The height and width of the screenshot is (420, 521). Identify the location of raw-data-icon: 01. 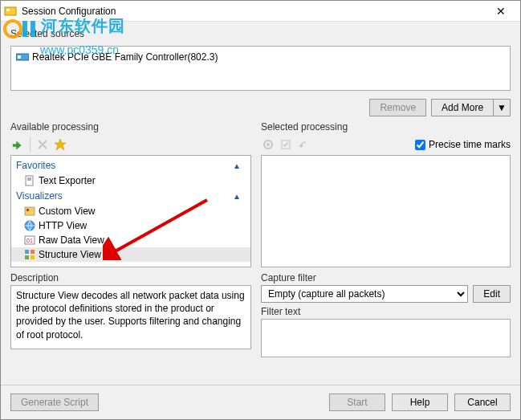
(30, 240).